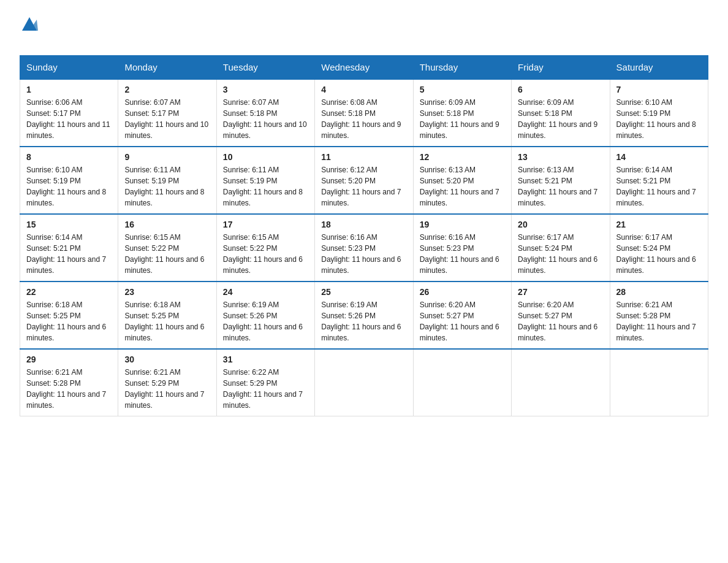 This screenshot has height=563, width=728. Describe the element at coordinates (561, 67) in the screenshot. I see `header-friday: Friday` at that location.